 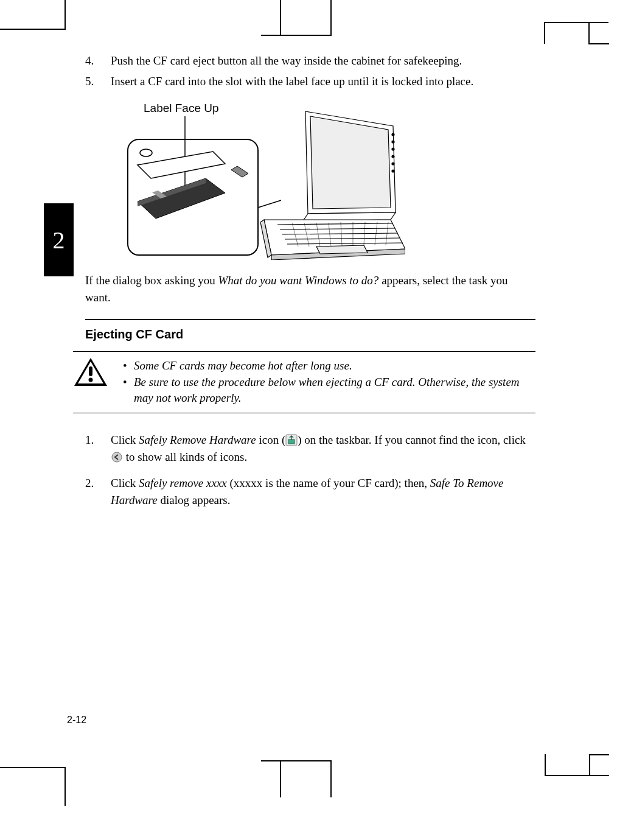 What do you see at coordinates (260, 179) in the screenshot?
I see `laptop-cf-figure: Label Face Up` at bounding box center [260, 179].